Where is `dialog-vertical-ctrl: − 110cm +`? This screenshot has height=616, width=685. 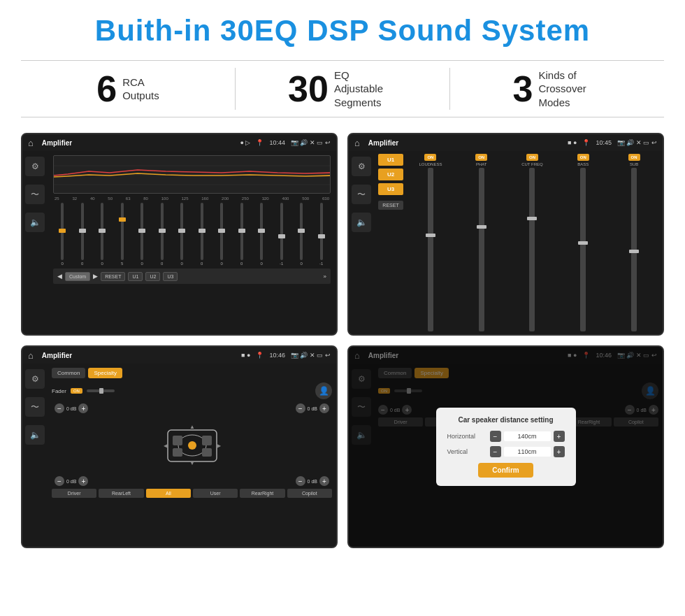 dialog-vertical-ctrl: − 110cm + is located at coordinates (527, 452).